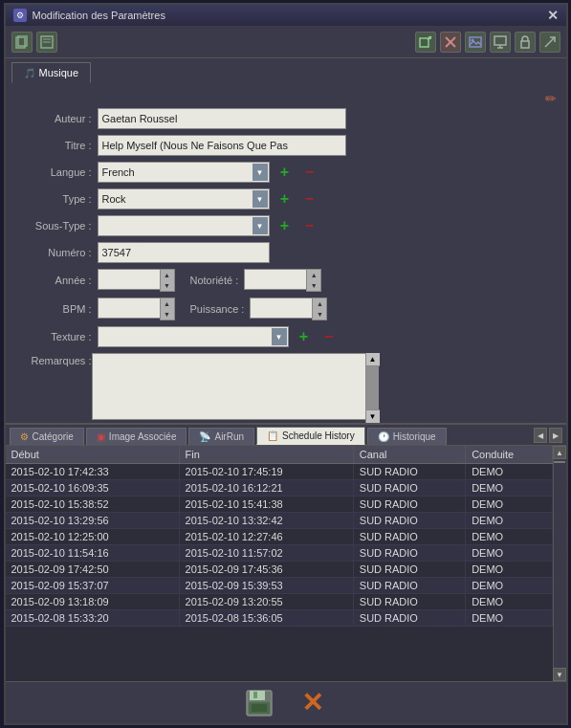 The image size is (571, 728). I want to click on categorie-icon: ⚙, so click(25, 436).